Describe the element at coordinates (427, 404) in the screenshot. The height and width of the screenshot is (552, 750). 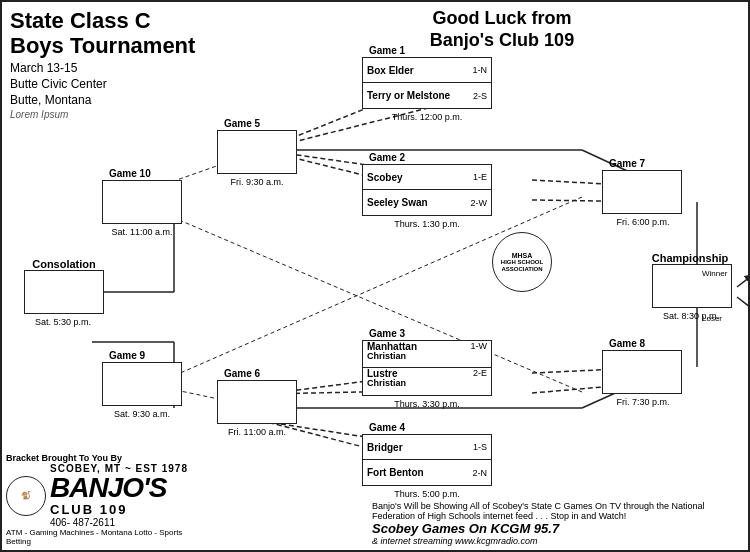
I see `game3-time: Thurs. 3:30 p.m.` at that location.